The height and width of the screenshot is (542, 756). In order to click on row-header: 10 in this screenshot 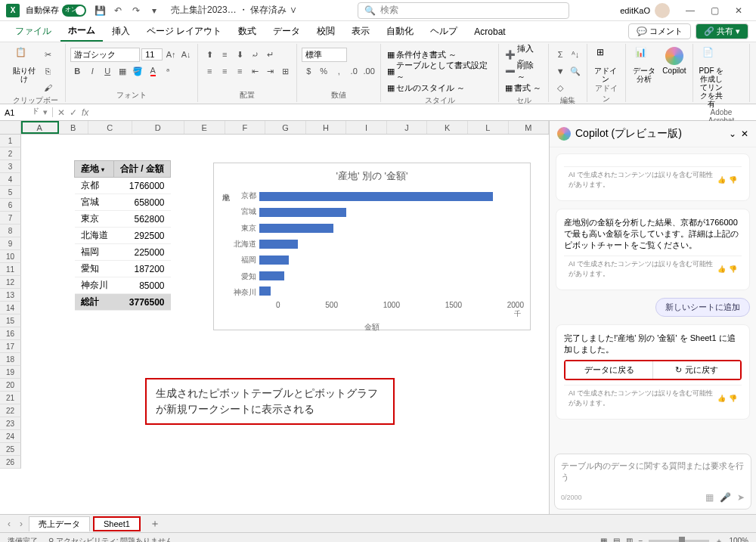, I will do `click(11, 257)`.